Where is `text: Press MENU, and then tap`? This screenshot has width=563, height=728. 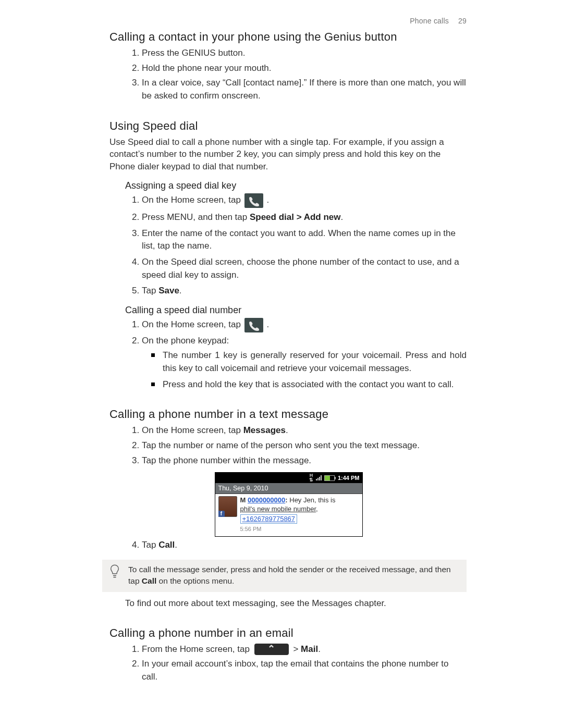 text: Press MENU, and then tap is located at coordinates (196, 217).